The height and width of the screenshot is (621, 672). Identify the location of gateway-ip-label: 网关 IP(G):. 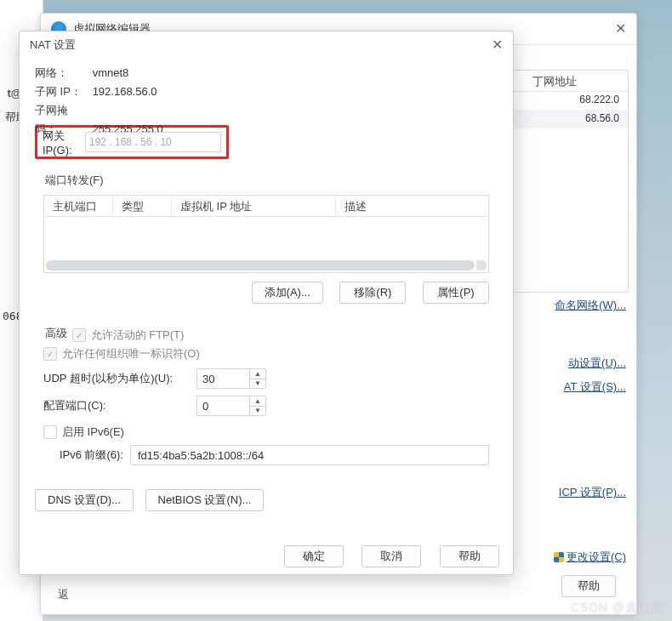
(61, 143).